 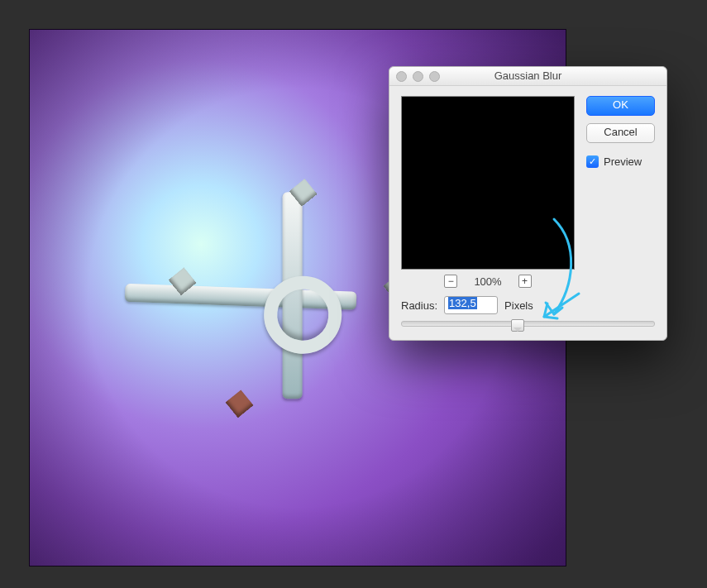 What do you see at coordinates (623, 162) in the screenshot?
I see `preview-checkbox-label: Preview` at bounding box center [623, 162].